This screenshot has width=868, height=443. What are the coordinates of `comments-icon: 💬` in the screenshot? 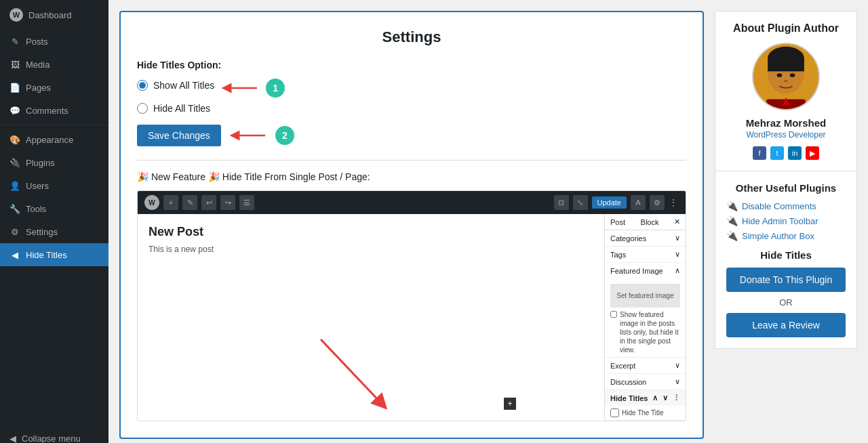 It's located at (15, 110).